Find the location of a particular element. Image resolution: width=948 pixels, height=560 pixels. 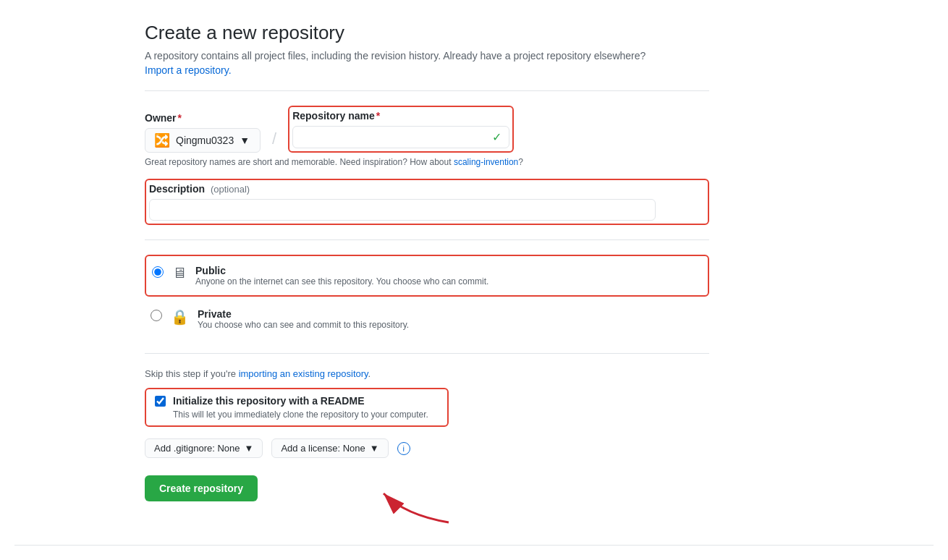

owner-select: 🔀 Qingmu0323 ▼ is located at coordinates (203, 140).